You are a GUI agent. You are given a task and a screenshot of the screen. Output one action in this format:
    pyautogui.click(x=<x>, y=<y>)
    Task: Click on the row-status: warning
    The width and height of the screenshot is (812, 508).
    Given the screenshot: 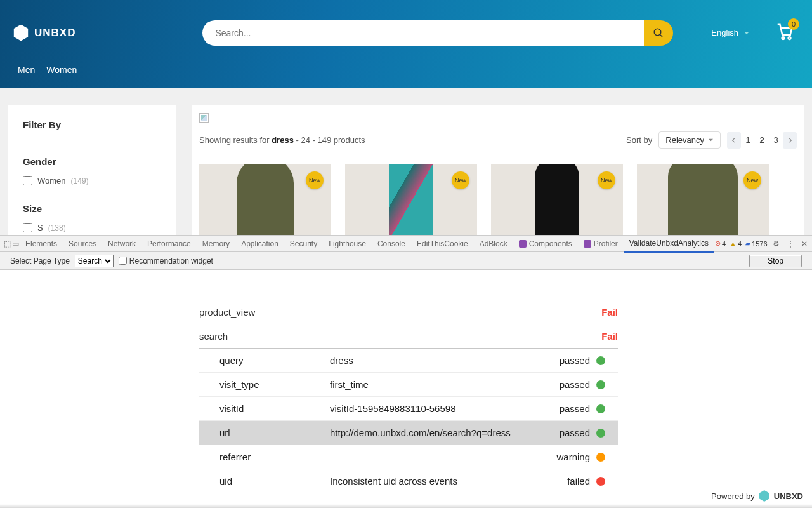 What is the action you would take?
    pyautogui.click(x=565, y=457)
    